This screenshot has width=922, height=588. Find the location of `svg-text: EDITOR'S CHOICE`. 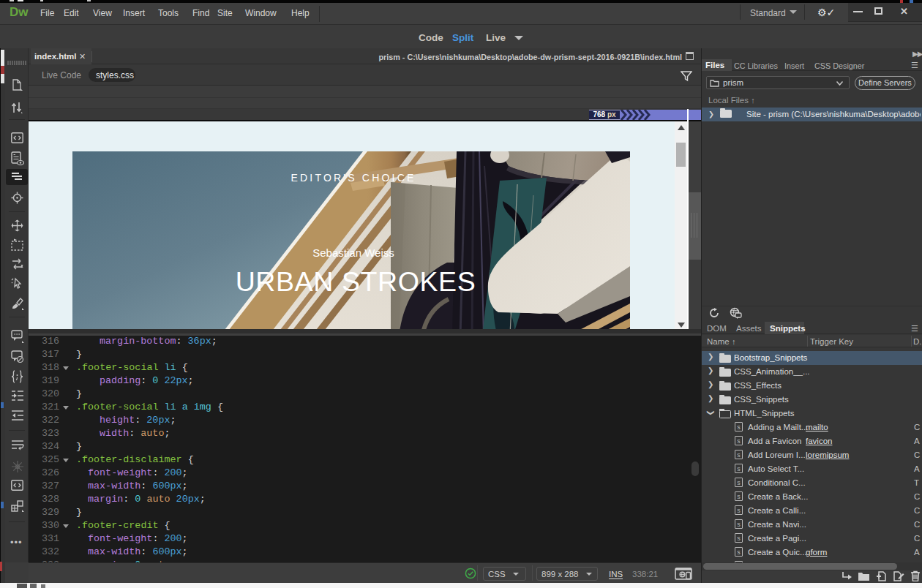

svg-text: EDITOR'S CHOICE is located at coordinates (354, 178).